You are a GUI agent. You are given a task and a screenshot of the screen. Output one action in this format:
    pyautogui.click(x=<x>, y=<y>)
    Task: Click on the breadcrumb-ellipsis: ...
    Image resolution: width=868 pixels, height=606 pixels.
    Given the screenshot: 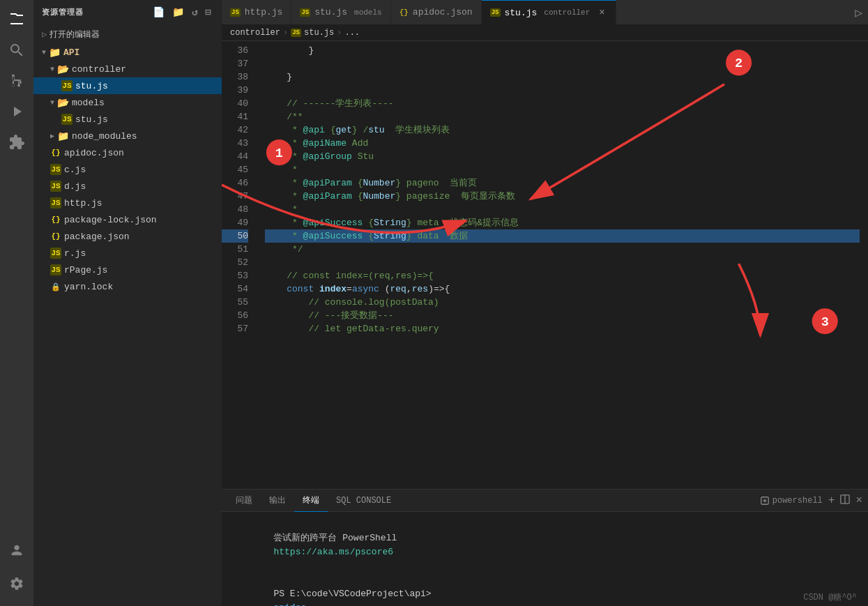 What is the action you would take?
    pyautogui.click(x=352, y=33)
    